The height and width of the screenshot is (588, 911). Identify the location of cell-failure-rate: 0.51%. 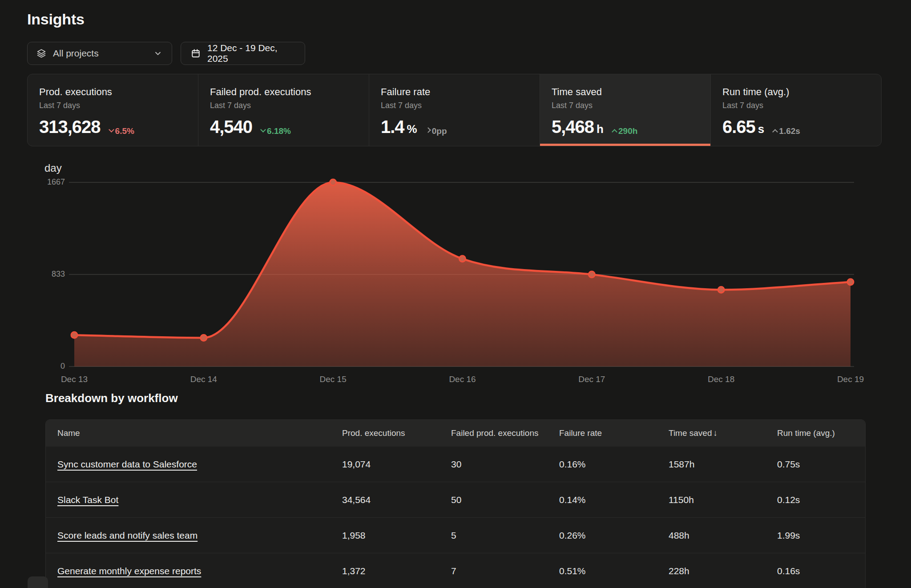
(614, 571).